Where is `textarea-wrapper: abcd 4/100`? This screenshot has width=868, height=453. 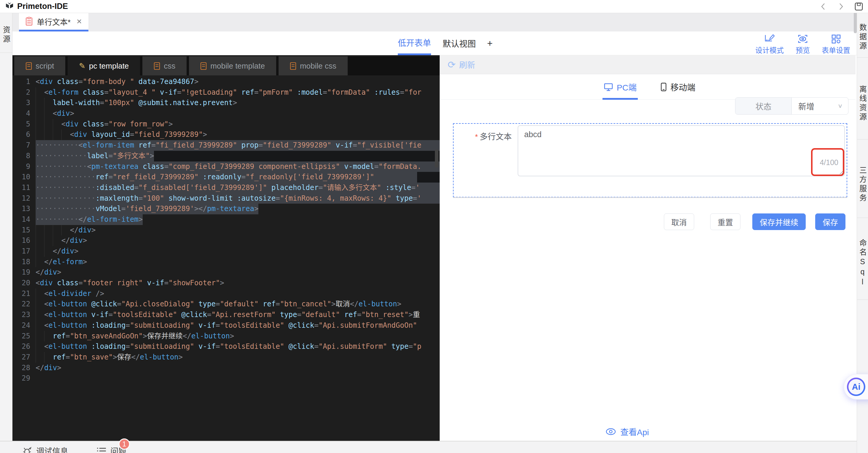
textarea-wrapper: abcd 4/100 is located at coordinates (681, 151).